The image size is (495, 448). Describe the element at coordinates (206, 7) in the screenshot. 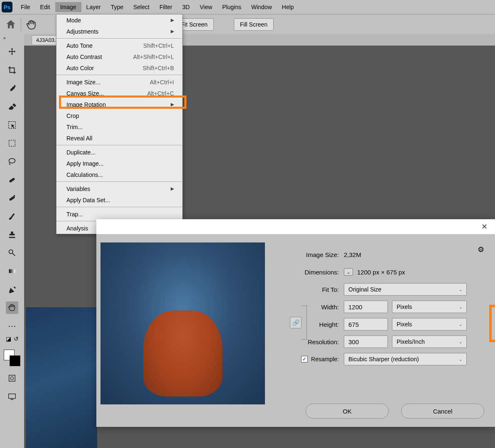

I see `menu-view: View` at that location.